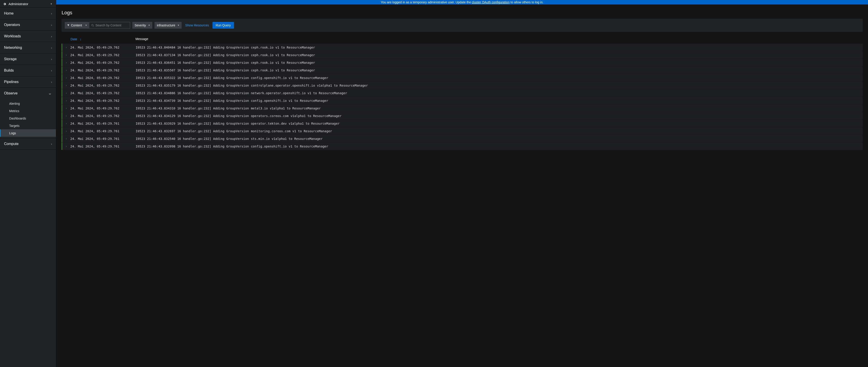  I want to click on search-input, so click(112, 25).